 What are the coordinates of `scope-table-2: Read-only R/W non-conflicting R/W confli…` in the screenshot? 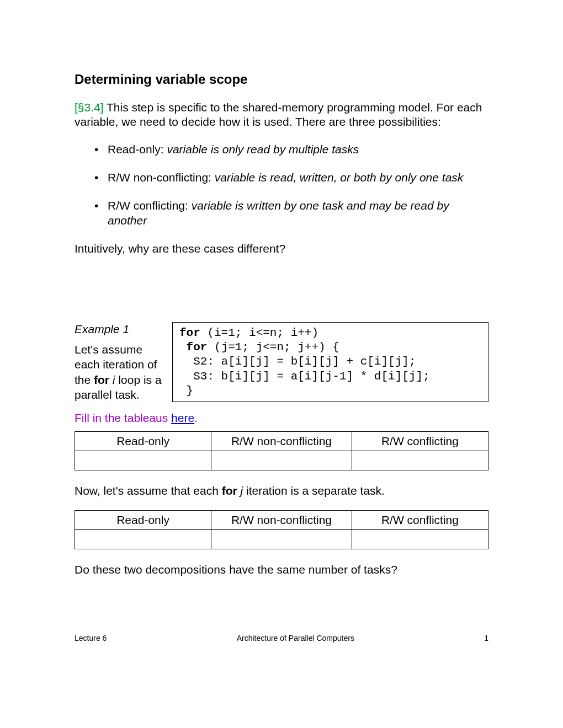 It's located at (282, 529).